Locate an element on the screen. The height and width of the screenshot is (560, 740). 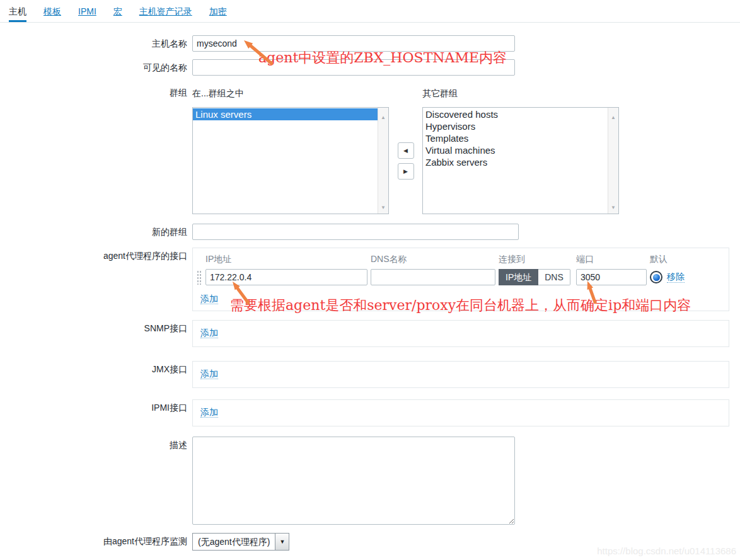
host-name-input is located at coordinates (354, 43).